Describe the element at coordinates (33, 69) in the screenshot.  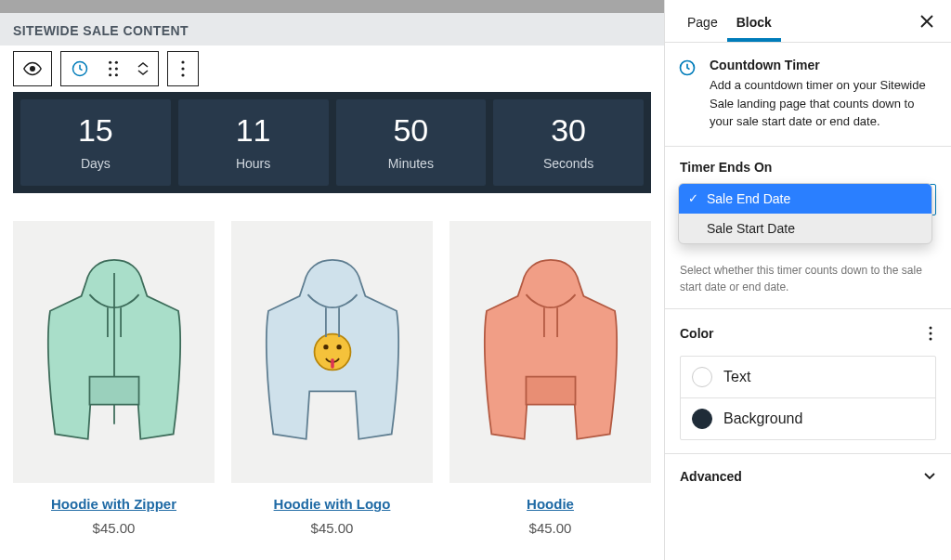
I see `preview-button` at that location.